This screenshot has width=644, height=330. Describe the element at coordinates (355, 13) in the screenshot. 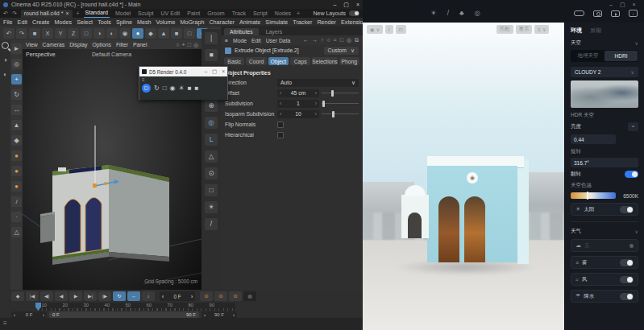

I see `layout-toggle` at that location.